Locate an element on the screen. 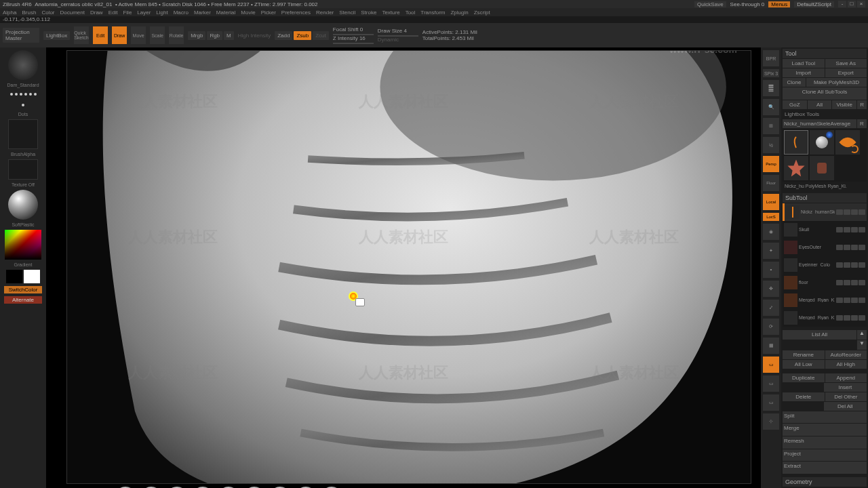 This screenshot has width=868, height=488. draw-size-slider: Draw Size 4 Dynamic is located at coordinates (398, 35).